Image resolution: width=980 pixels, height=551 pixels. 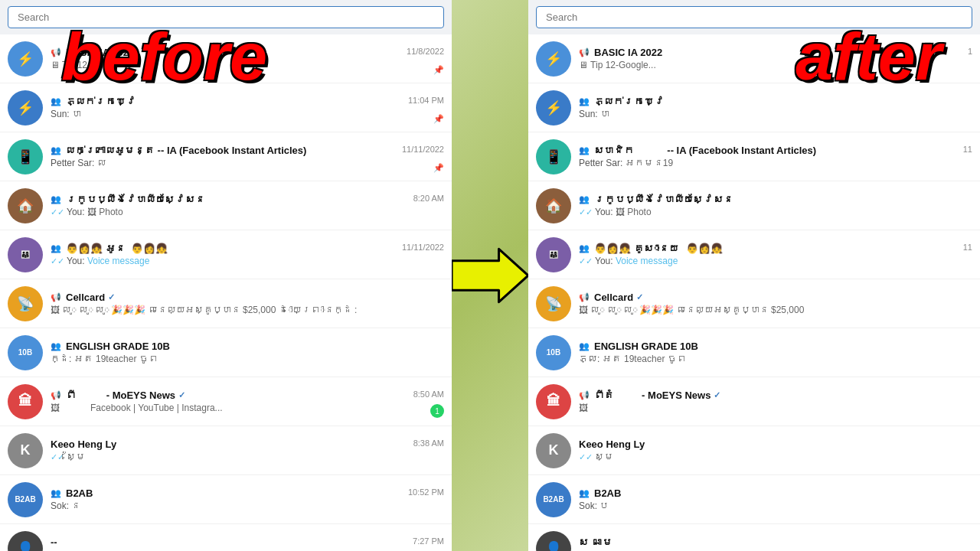 I want to click on chat-item-left-6: 📡📢Cellcard✓🖼 ល​ូ​ ល​ូ​ ល​ូ​ 🎉🎉🎉 លនេ​ល្យ​…, so click(x=226, y=304).